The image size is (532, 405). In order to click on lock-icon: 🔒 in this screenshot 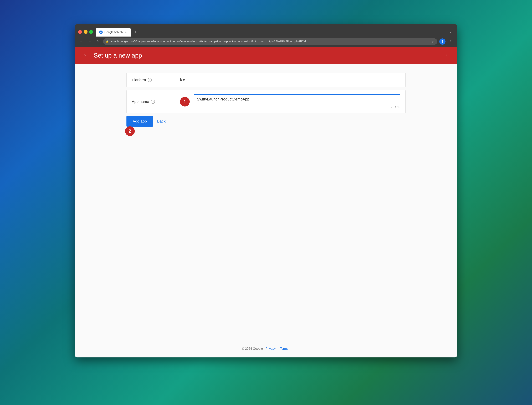, I will do `click(107, 41)`.